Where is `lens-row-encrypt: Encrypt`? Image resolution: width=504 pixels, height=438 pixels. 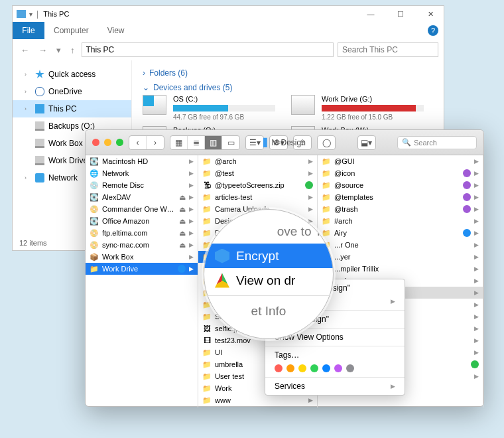 lens-row-encrypt: Encrypt is located at coordinates (269, 256).